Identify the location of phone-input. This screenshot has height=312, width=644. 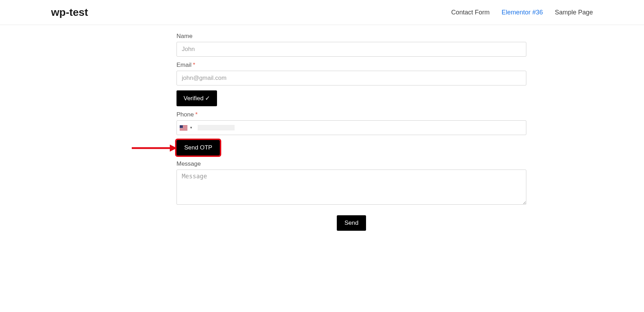
(380, 128).